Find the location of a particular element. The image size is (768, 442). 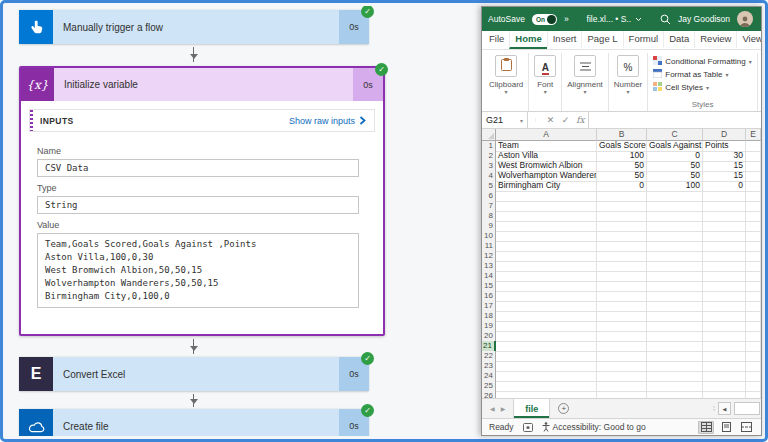

scroll-left-icon: ◀ is located at coordinates (724, 408).